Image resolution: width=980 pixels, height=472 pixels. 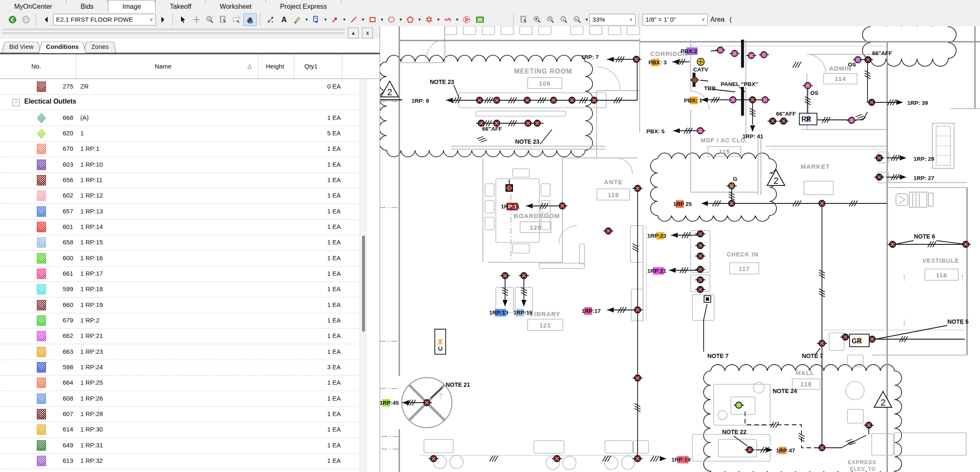 I want to click on col-height: Height, so click(x=275, y=66).